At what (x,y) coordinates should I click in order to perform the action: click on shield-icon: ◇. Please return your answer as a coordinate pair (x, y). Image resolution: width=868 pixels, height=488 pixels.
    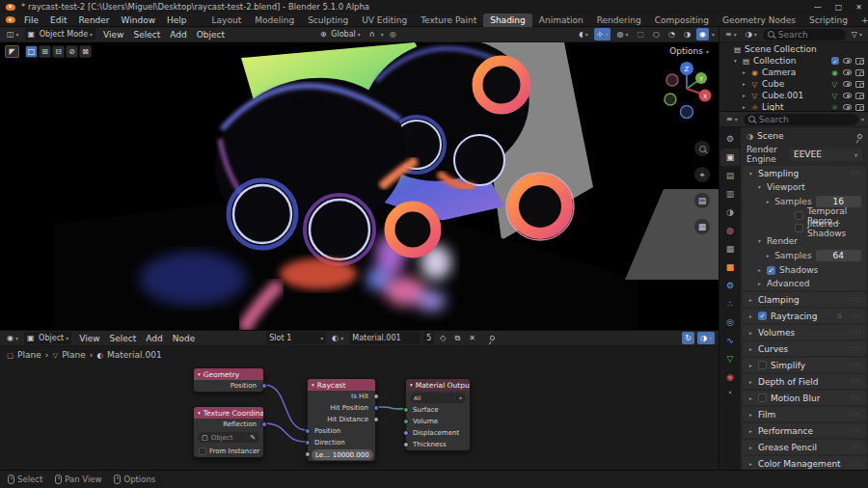
    Looking at the image, I should click on (443, 338).